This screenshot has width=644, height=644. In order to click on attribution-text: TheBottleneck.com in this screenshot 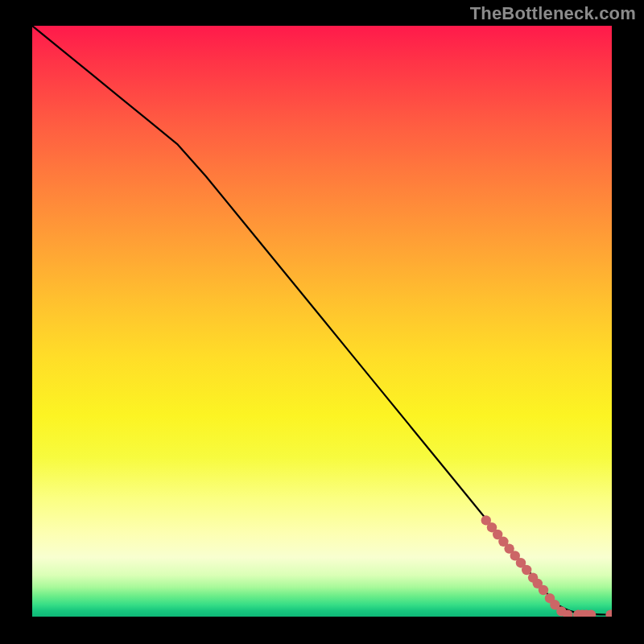, I will do `click(553, 14)`.